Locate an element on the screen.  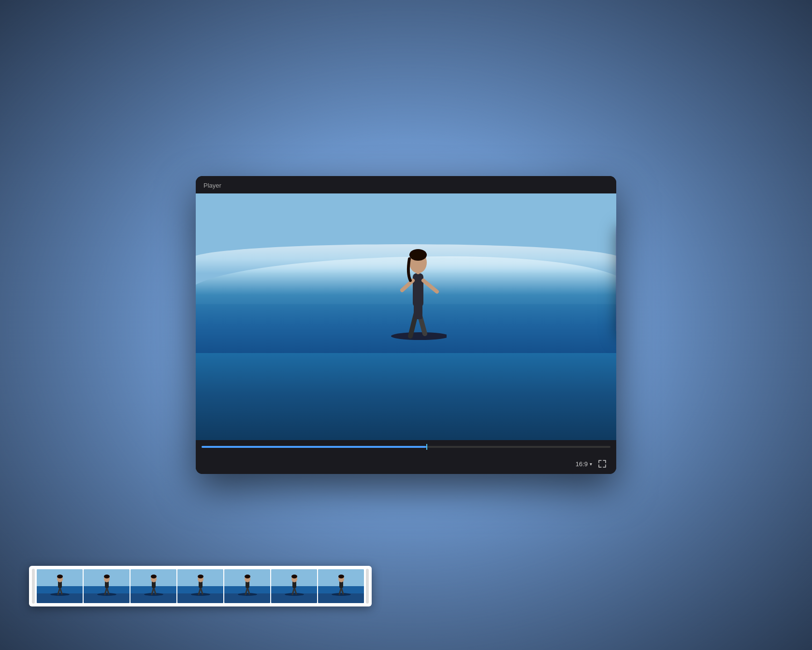
filmstrip-wrapper is located at coordinates (200, 586).